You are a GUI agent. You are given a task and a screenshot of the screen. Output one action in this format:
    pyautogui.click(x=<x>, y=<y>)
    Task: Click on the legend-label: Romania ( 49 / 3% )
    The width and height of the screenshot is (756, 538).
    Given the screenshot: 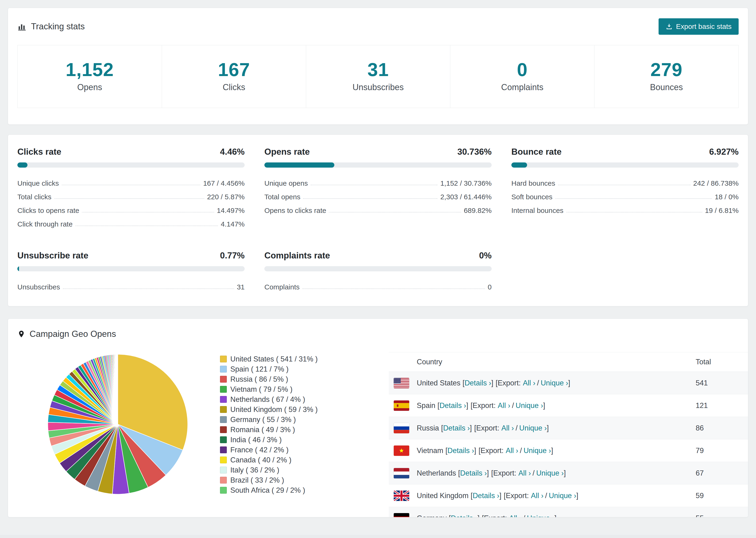 What is the action you would take?
    pyautogui.click(x=263, y=430)
    